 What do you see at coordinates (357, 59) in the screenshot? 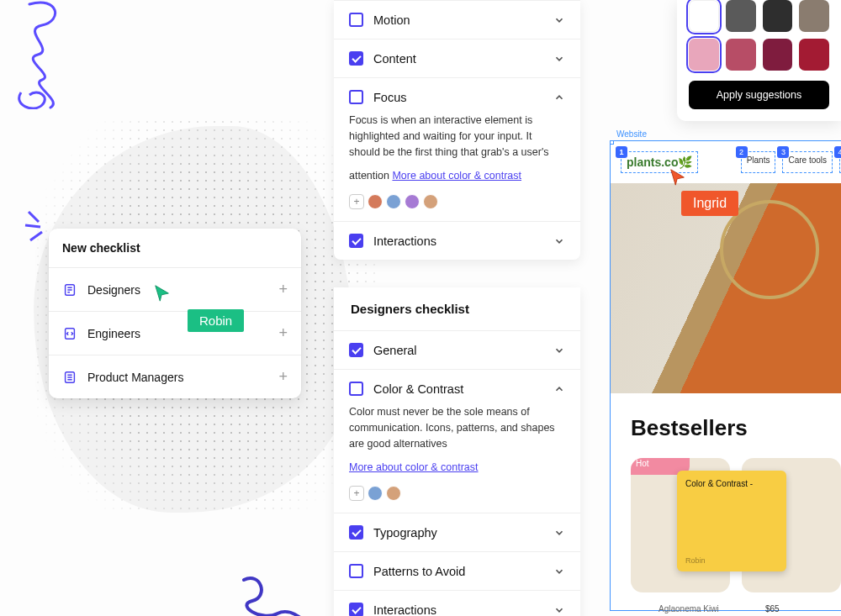
I see `checkbox-content` at bounding box center [357, 59].